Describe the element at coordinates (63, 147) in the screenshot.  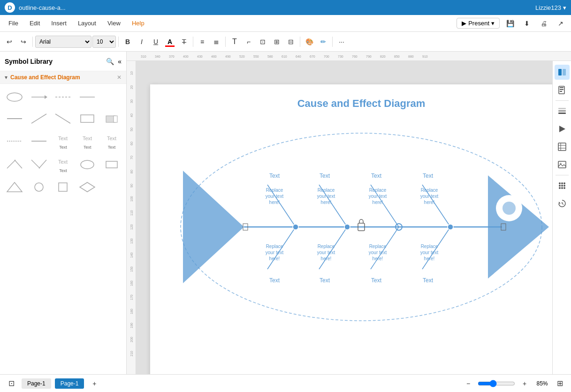
I see `shape-text1-label: Text` at that location.